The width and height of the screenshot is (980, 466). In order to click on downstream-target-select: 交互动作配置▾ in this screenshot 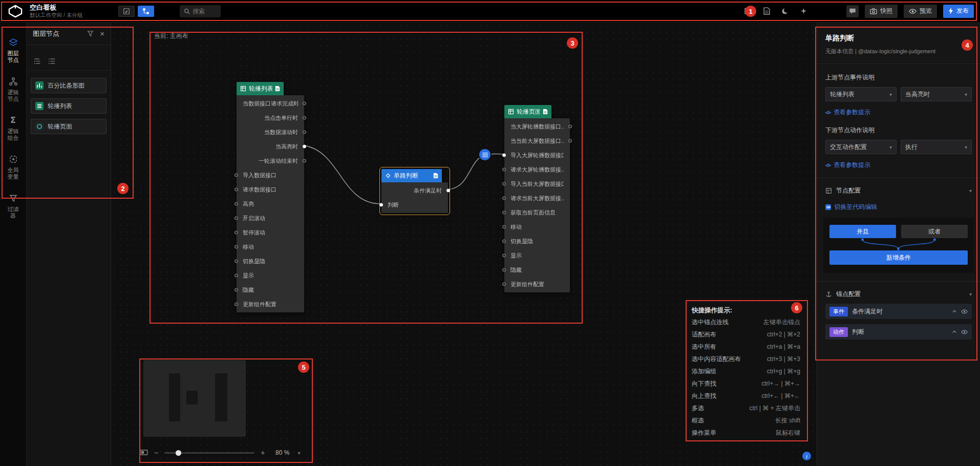, I will do `click(861, 147)`.